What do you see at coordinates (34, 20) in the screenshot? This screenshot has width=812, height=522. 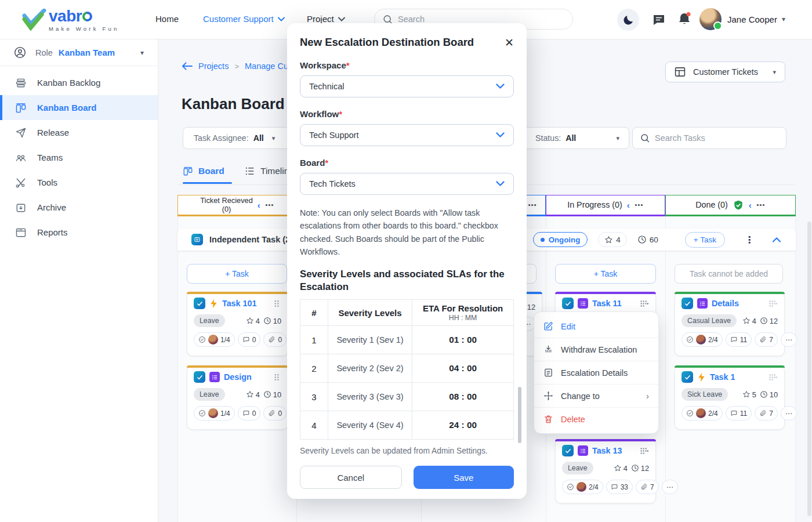 I see `logo-check-icon` at bounding box center [34, 20].